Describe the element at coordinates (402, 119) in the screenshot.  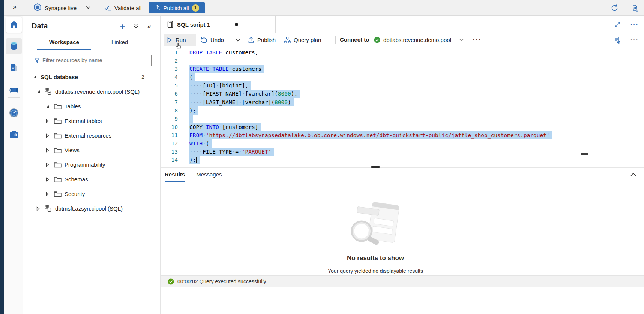
I see `code-line: 9` at that location.